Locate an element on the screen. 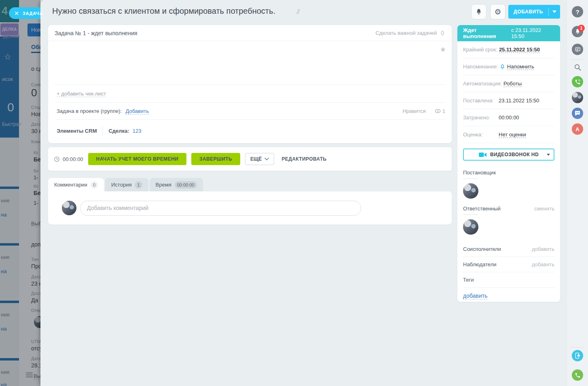  copy-link-icon is located at coordinates (298, 12).